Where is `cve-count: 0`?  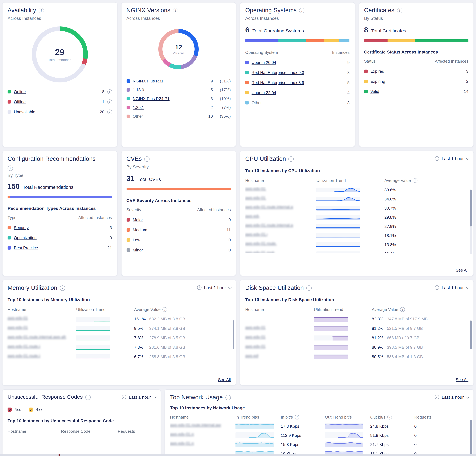 cve-count: 0 is located at coordinates (230, 220).